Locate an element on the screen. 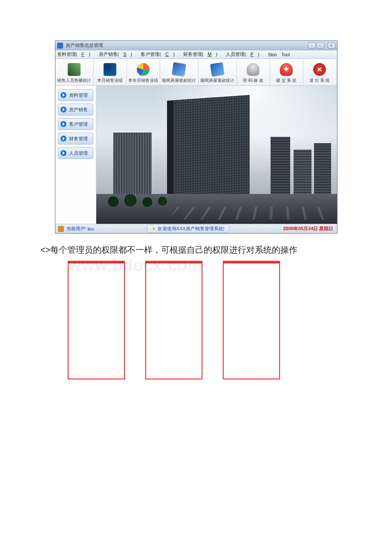 The height and width of the screenshot is (555, 392). close-button: ✕ is located at coordinates (331, 46).